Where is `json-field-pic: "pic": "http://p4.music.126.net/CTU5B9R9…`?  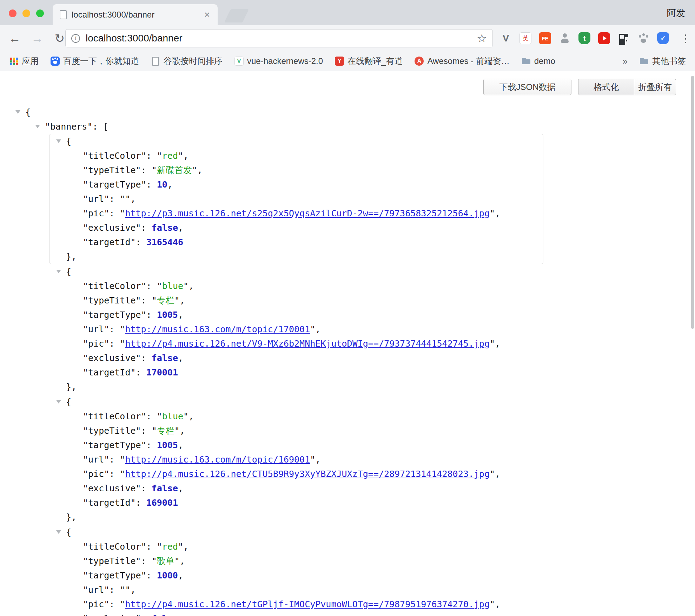 json-field-pic: "pic": "http://p4.music.126.net/CTU5B9R9… is located at coordinates (296, 474).